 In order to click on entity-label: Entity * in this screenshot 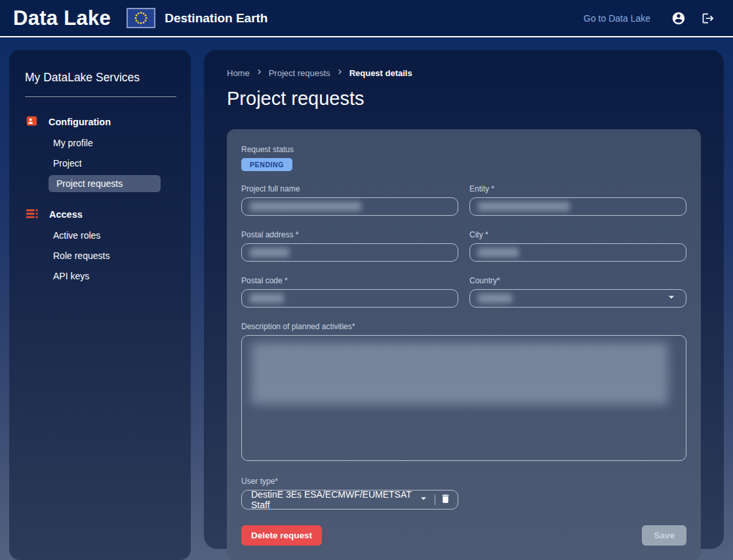, I will do `click(578, 189)`.